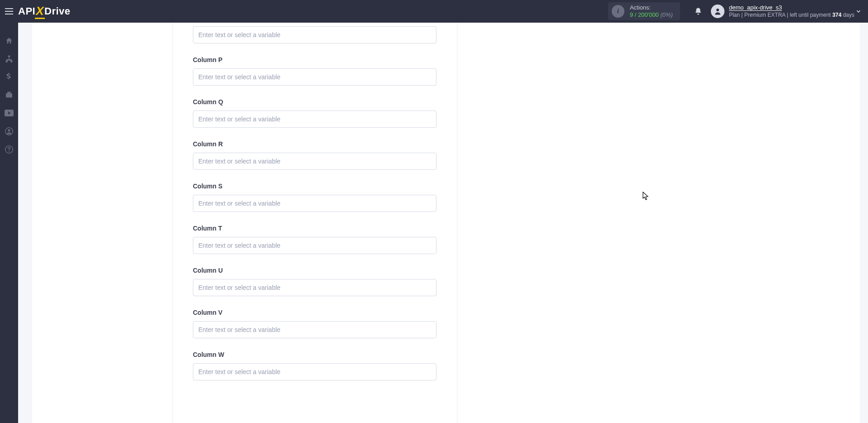  What do you see at coordinates (434, 11) in the screenshot?
I see `top-navbar: API X Drive i Actions: 9 / 200'000 (0%) …` at bounding box center [434, 11].